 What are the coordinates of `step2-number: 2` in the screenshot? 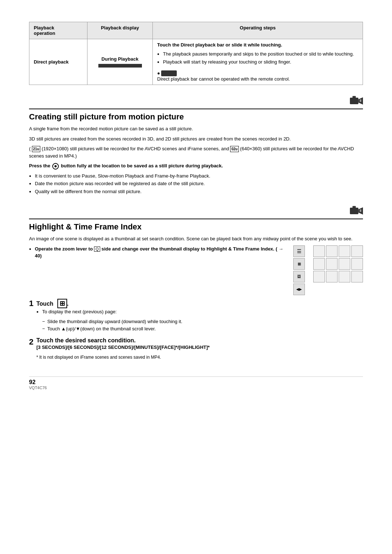 It's located at (31, 342).